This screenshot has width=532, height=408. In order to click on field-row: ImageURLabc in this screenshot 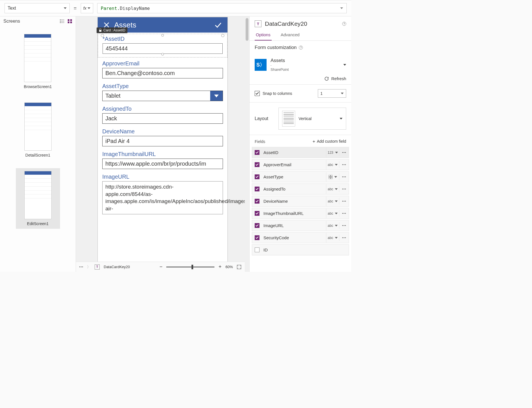, I will do `click(300, 225)`.